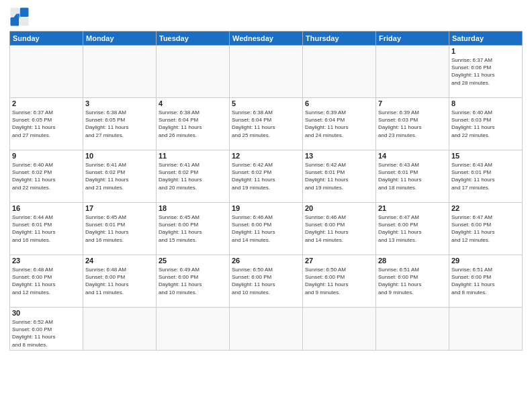 The height and width of the screenshot is (411, 532). I want to click on cal-cell: 8Sunrise: 6:40 AM Sunset: 6:03 PM Daylig…, so click(486, 124).